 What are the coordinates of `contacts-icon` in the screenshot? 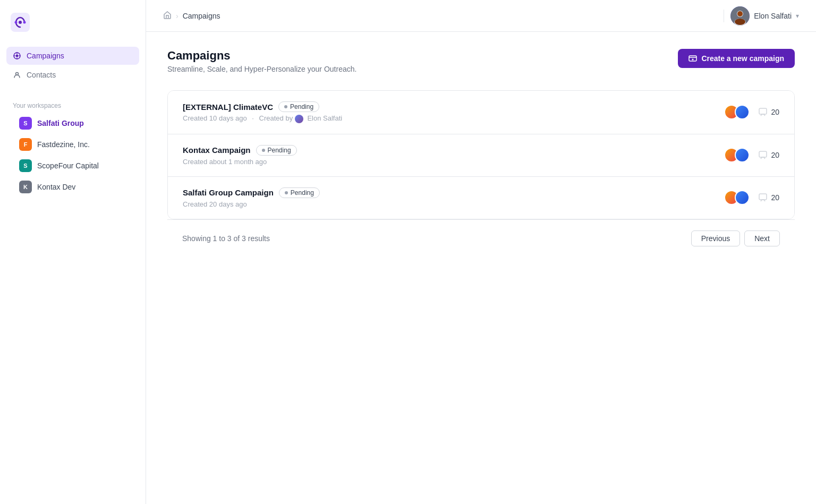 It's located at (17, 75).